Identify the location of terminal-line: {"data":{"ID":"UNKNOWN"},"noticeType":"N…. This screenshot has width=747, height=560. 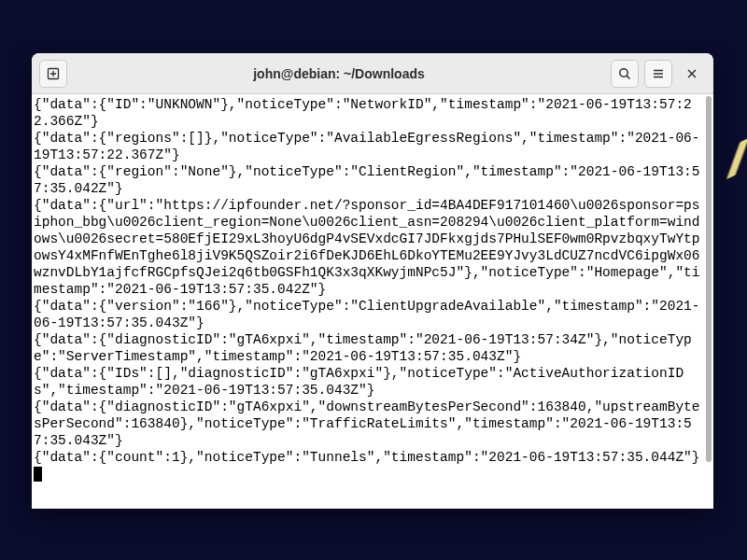
(371, 113).